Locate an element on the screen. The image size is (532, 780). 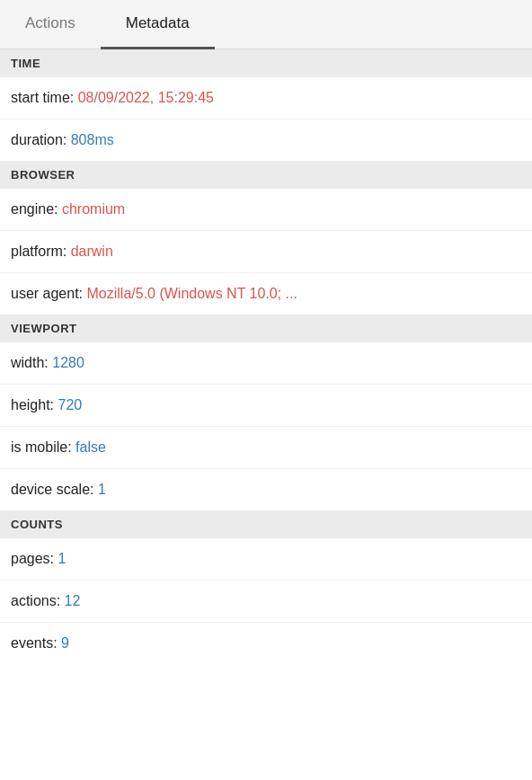
row-browser-2: user agent: Mozilla/5.0 (Windows NT 10.0… is located at coordinates (266, 294).